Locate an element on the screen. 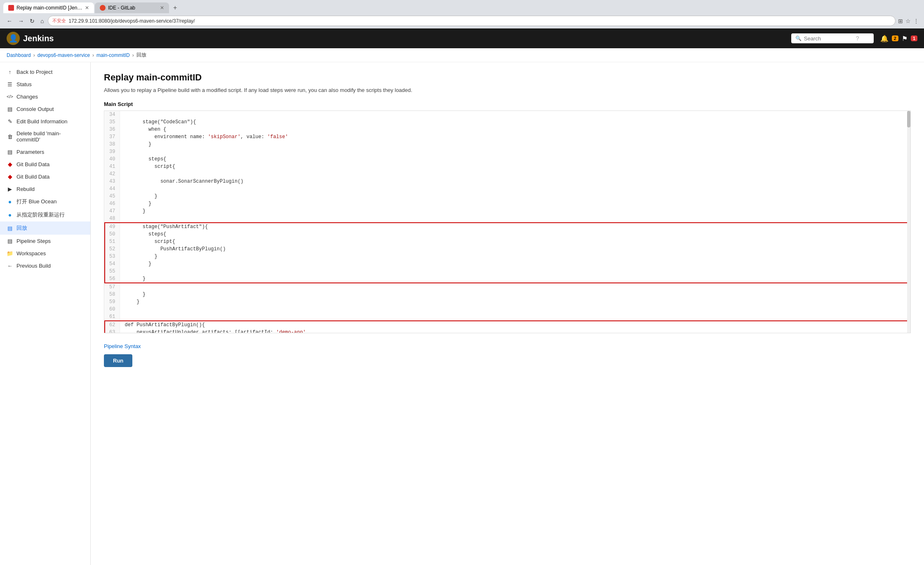 Image resolution: width=924 pixels, height=565 pixels. line-code-54: } is located at coordinates (515, 264).